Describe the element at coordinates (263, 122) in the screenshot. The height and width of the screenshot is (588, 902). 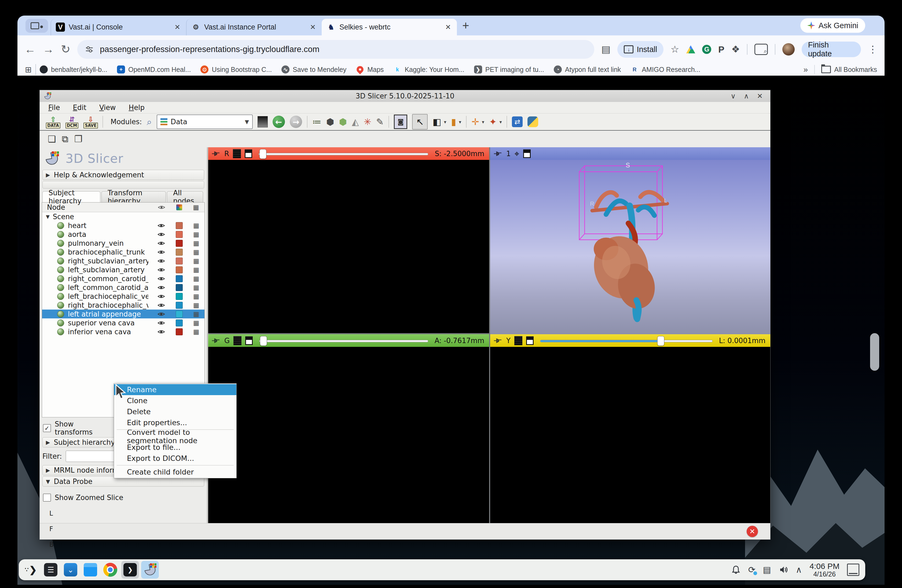
I see `module-history-icon` at that location.